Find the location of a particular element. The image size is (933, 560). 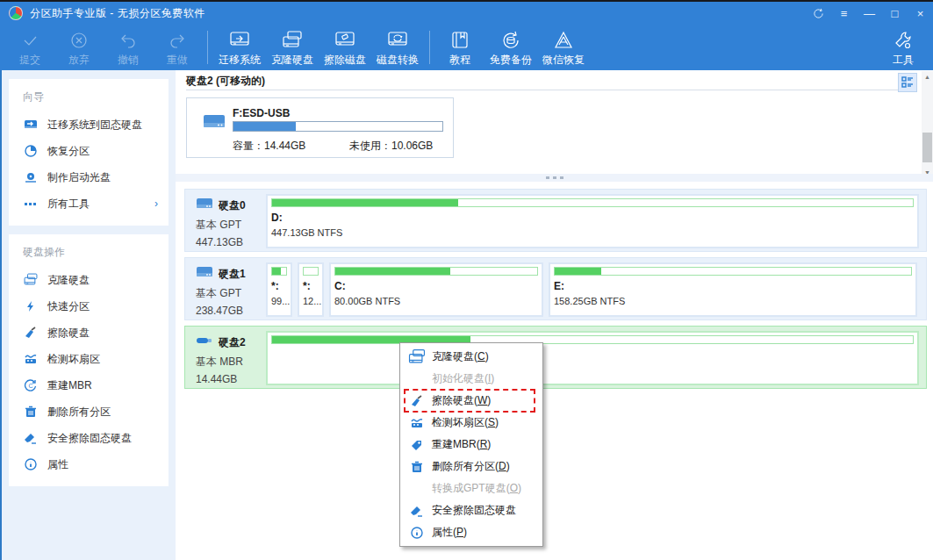

context-menu-item-wipe-brush: 擦除硬盘(W) is located at coordinates (471, 400).